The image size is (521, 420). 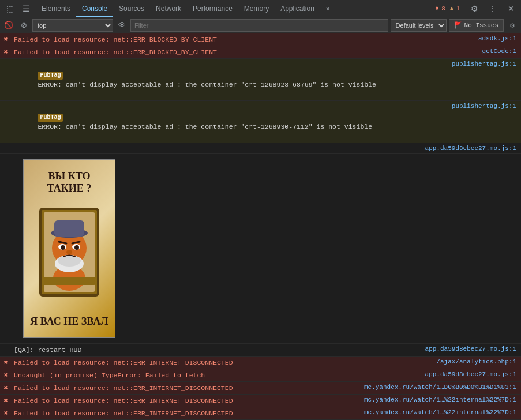 I want to click on tab-network: Network, so click(x=168, y=9).